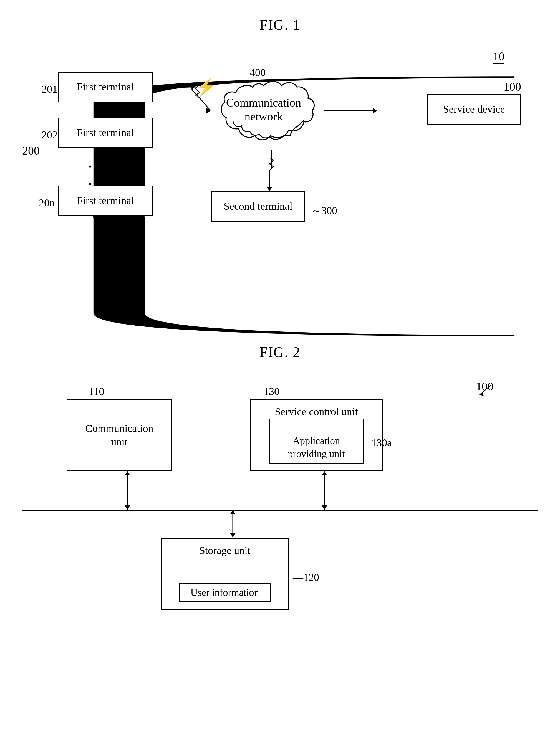 This screenshot has height=747, width=560. What do you see at coordinates (485, 388) in the screenshot?
I see `arrow-100-svg` at bounding box center [485, 388].